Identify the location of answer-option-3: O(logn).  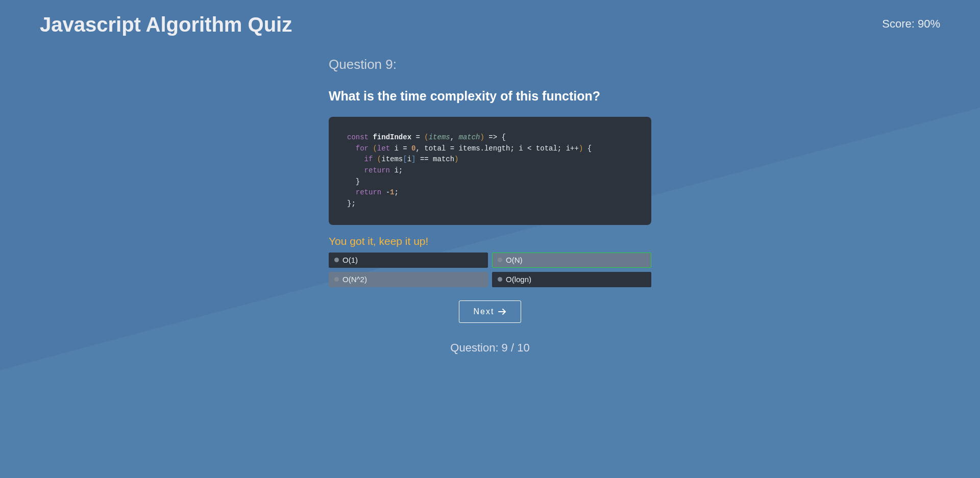
(572, 280).